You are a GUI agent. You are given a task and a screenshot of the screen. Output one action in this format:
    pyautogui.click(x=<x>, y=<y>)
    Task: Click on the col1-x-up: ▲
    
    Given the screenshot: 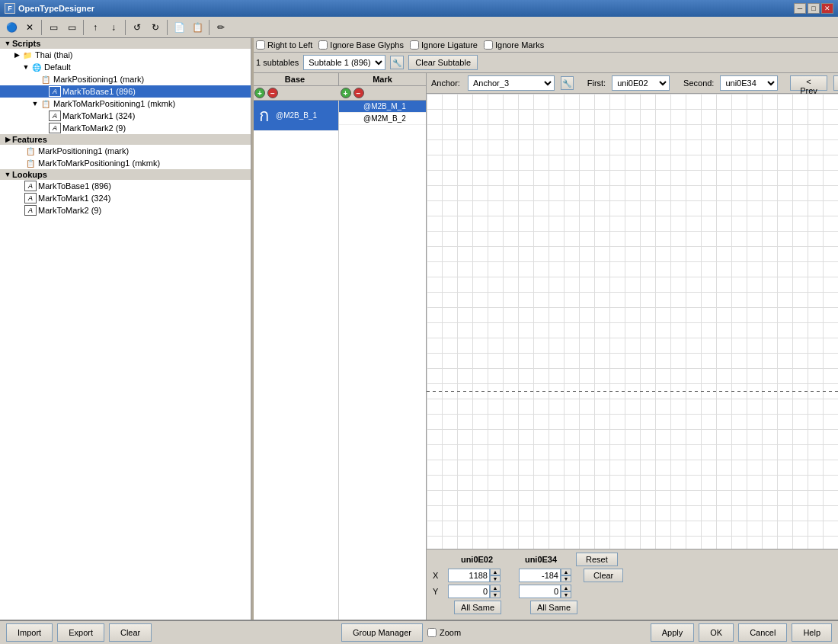 What is the action you would take?
    pyautogui.click(x=495, y=572)
    